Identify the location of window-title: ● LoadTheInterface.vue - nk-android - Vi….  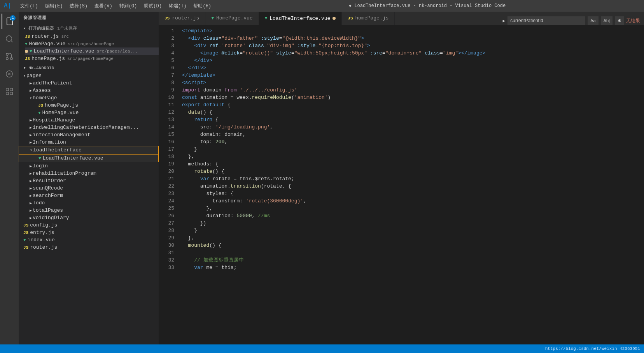
(427, 6).